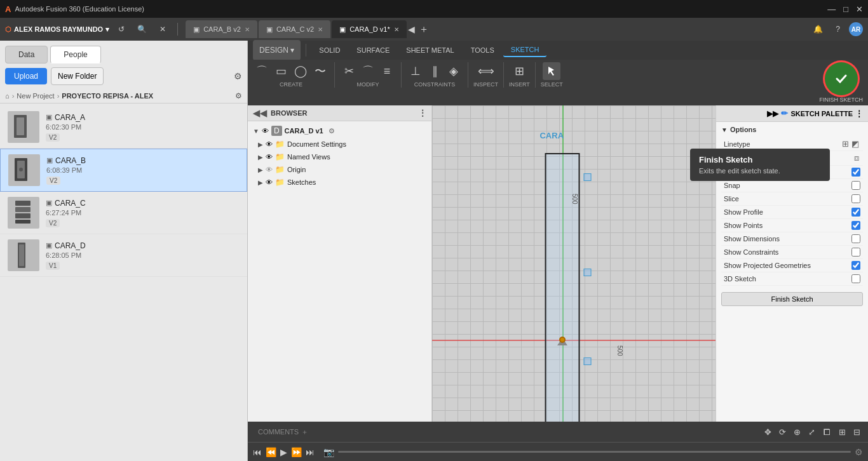 The image size is (868, 461). What do you see at coordinates (430, 50) in the screenshot?
I see `menu-tab-sheet-metal: SHEET METAL` at bounding box center [430, 50].